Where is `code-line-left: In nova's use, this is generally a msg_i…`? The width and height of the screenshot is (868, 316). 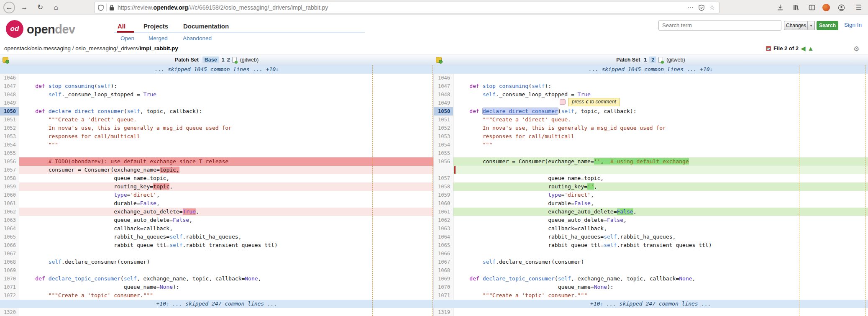 code-line-left: In nova's use, this is generally a msg_i… is located at coordinates (226, 128).